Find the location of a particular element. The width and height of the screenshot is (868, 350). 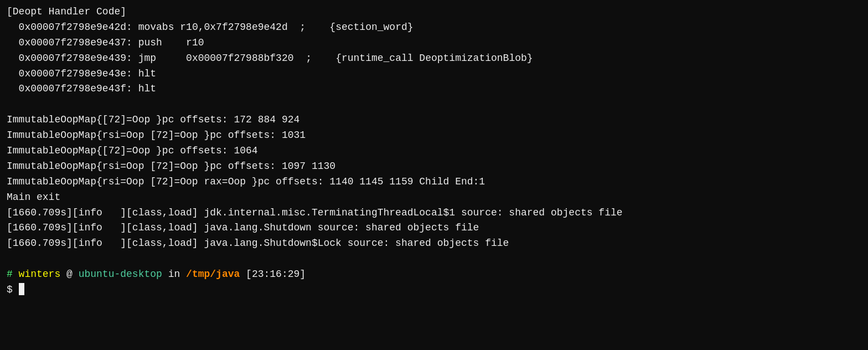

cursor is located at coordinates (22, 289).